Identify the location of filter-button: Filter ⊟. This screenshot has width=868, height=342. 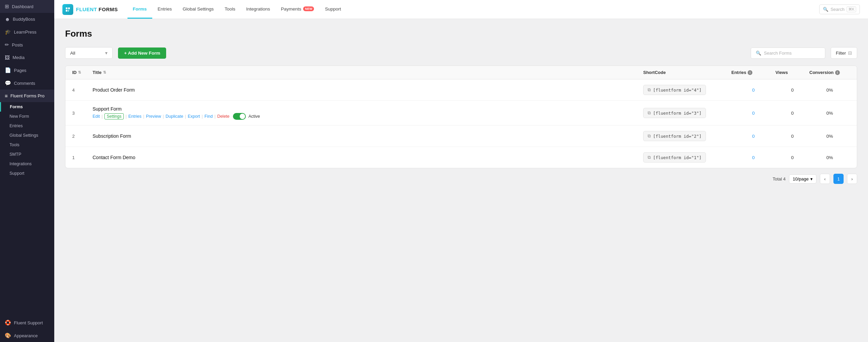
(844, 53).